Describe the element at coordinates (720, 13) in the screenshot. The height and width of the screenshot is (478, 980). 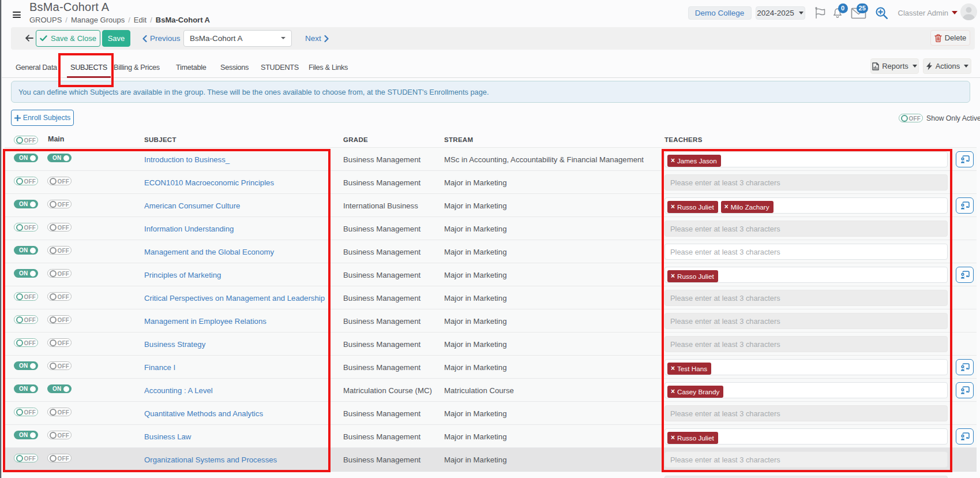
I see `school-button: Demo College` at that location.